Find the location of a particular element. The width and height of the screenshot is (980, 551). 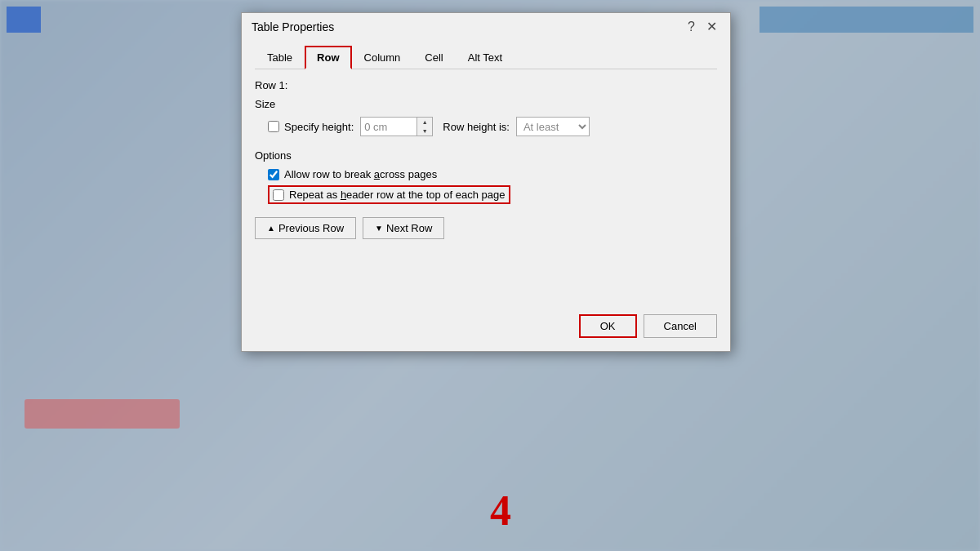

allow-row-break-row: Allow row to break across pages is located at coordinates (486, 175).